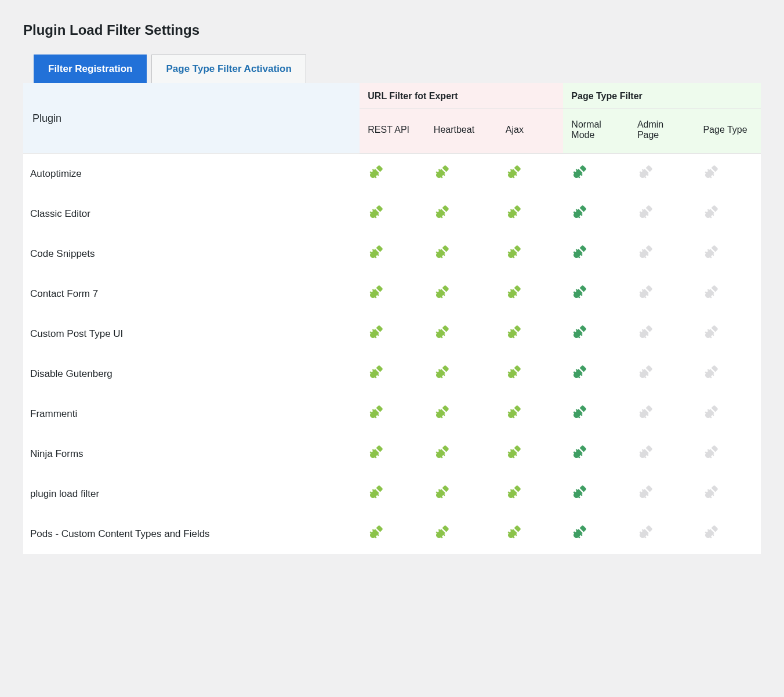 The image size is (784, 697). What do you see at coordinates (392, 334) in the screenshot?
I see `table-row: Custom Post Type UI` at bounding box center [392, 334].